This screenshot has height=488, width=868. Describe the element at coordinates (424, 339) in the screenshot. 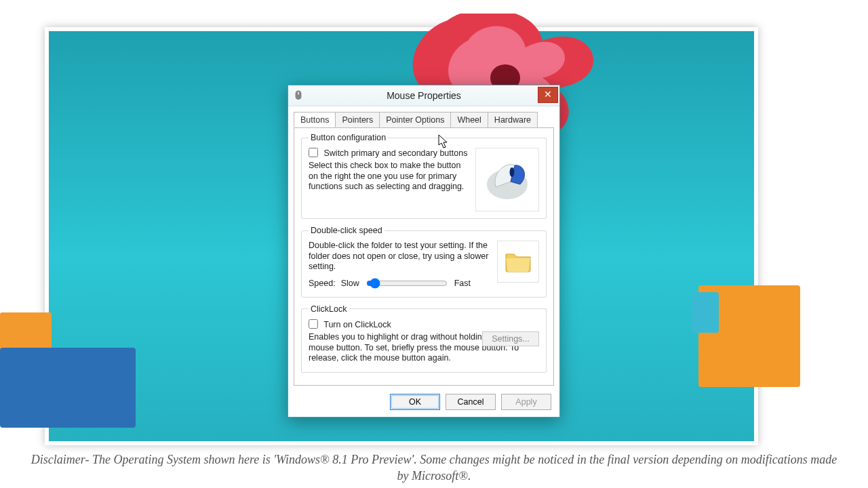

I see `group-clicklock: ClickLock Turn on ClickLock Settings... …` at that location.